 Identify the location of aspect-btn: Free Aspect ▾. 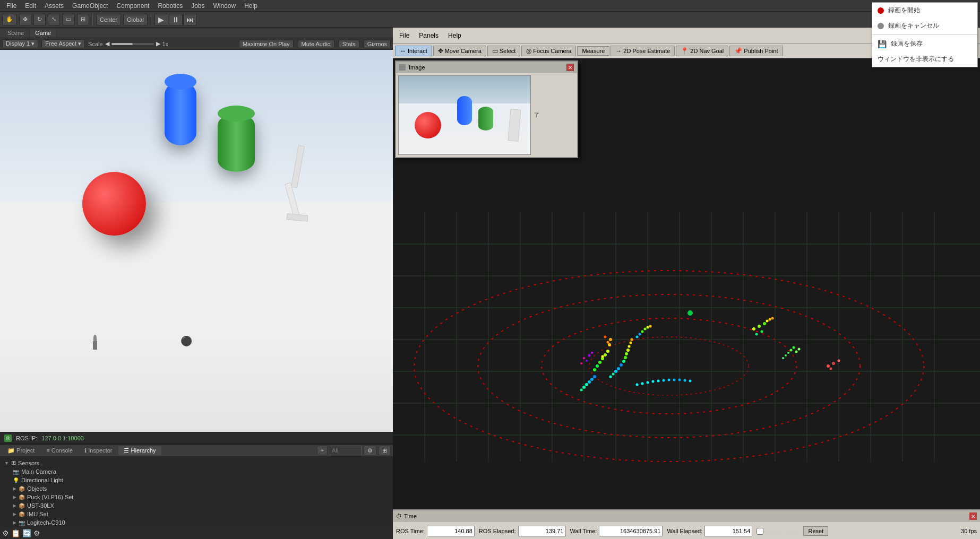
(63, 44).